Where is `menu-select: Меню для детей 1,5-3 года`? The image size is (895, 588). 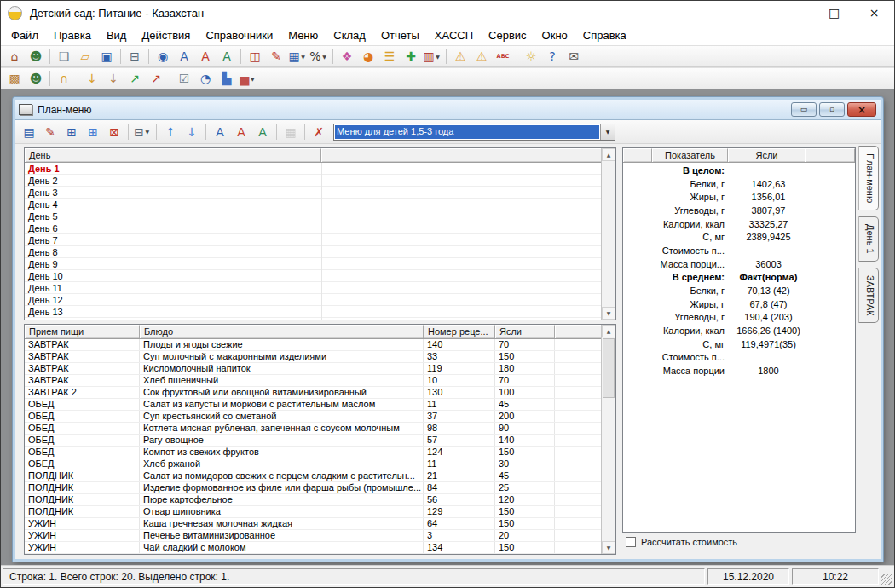 menu-select: Меню для детей 1,5-3 года is located at coordinates (474, 132).